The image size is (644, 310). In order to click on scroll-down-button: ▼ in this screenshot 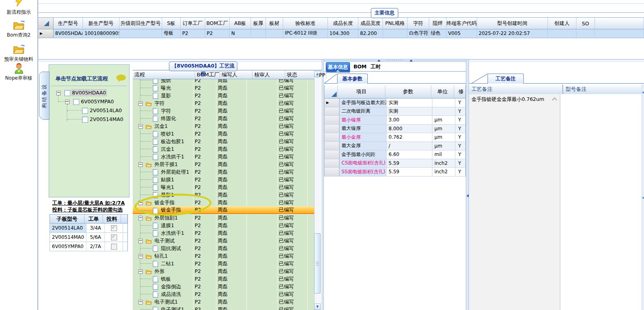, I will do `click(317, 307)`.